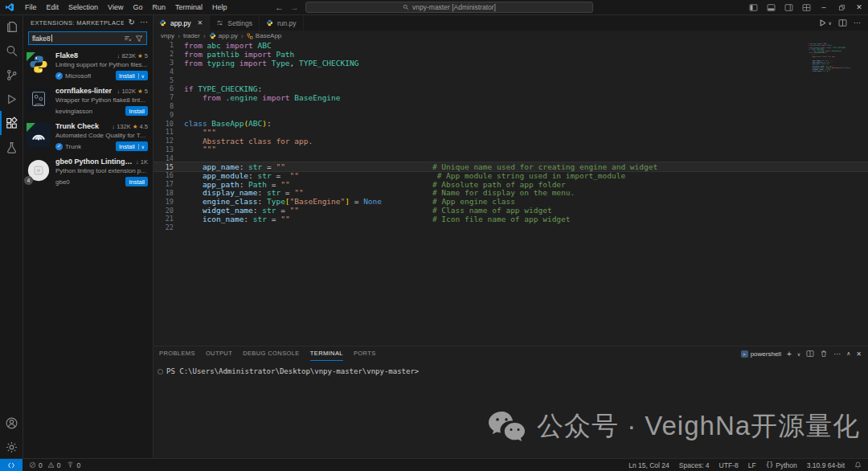  Describe the element at coordinates (74, 465) in the screenshot. I see `ports-status: 0` at that location.